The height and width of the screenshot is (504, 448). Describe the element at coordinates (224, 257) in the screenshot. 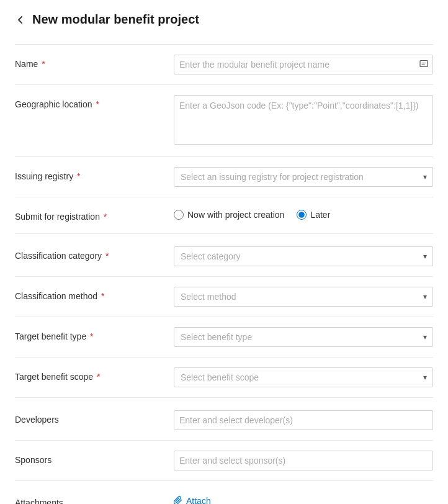

I see `class-cat-row: Classification category * Select categor…` at that location.